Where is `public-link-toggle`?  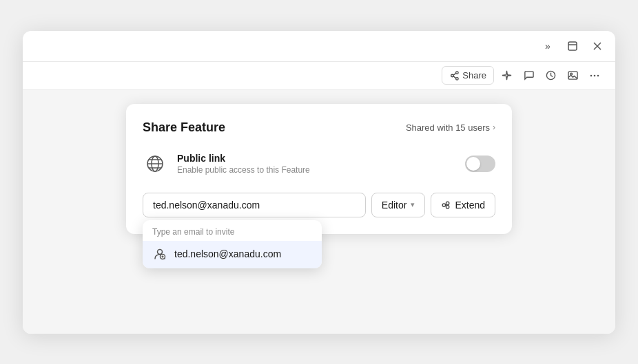 public-link-toggle is located at coordinates (480, 164).